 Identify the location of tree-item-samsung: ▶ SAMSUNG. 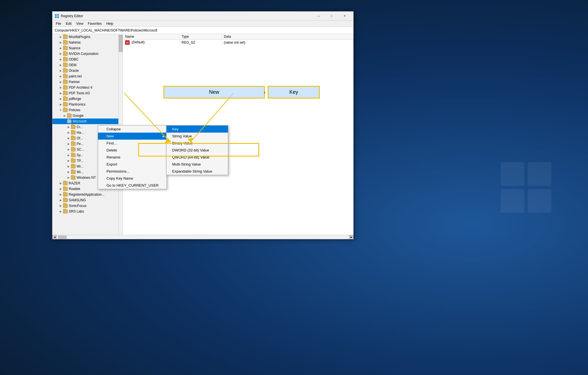
(85, 200).